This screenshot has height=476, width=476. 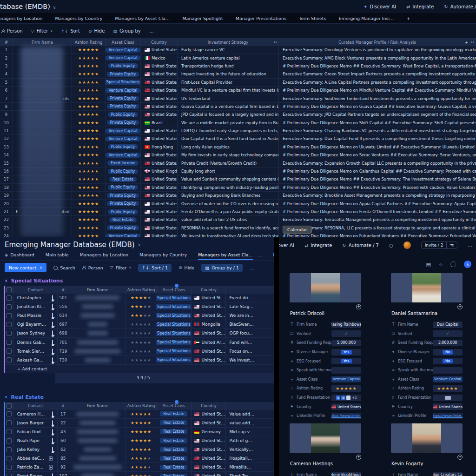 What do you see at coordinates (448, 361) in the screenshot?
I see `field-value-esg-focused: No` at bounding box center [448, 361].